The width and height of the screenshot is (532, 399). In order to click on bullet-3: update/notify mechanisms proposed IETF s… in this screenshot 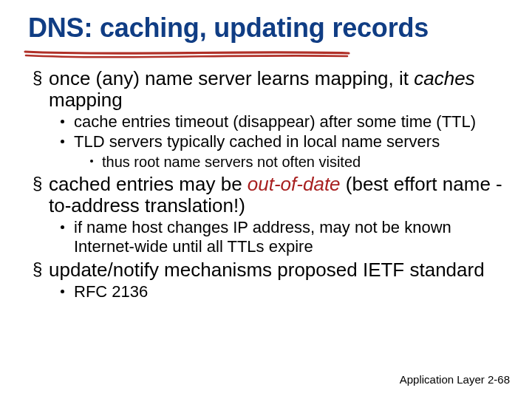, I will do `click(268, 281)`.